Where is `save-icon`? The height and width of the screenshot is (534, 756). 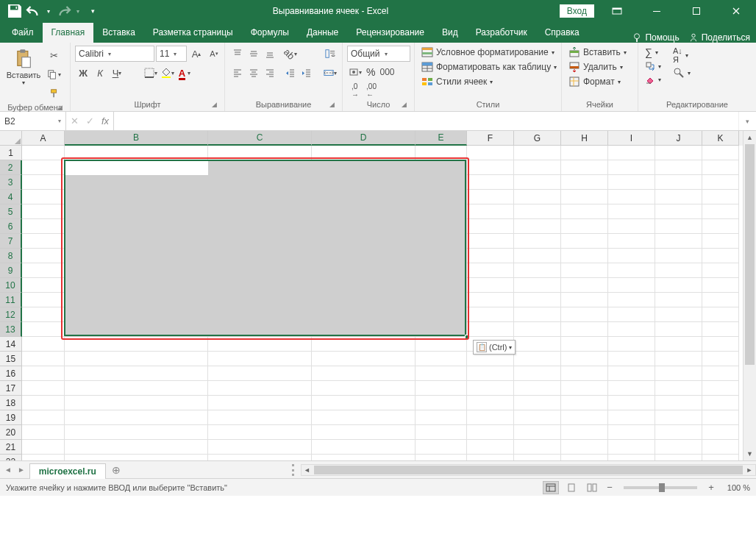 save-icon is located at coordinates (15, 11).